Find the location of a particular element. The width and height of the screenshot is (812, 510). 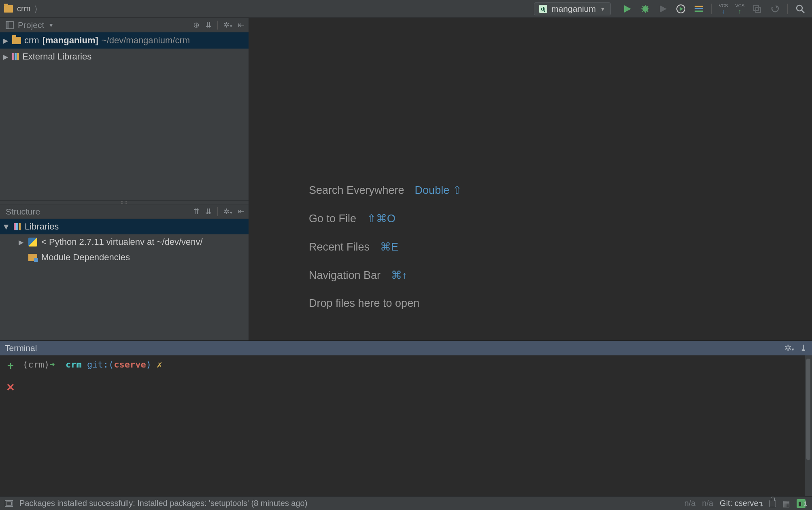

terminal-tw-header: Terminal ✲▾ ⤓ is located at coordinates (406, 348).